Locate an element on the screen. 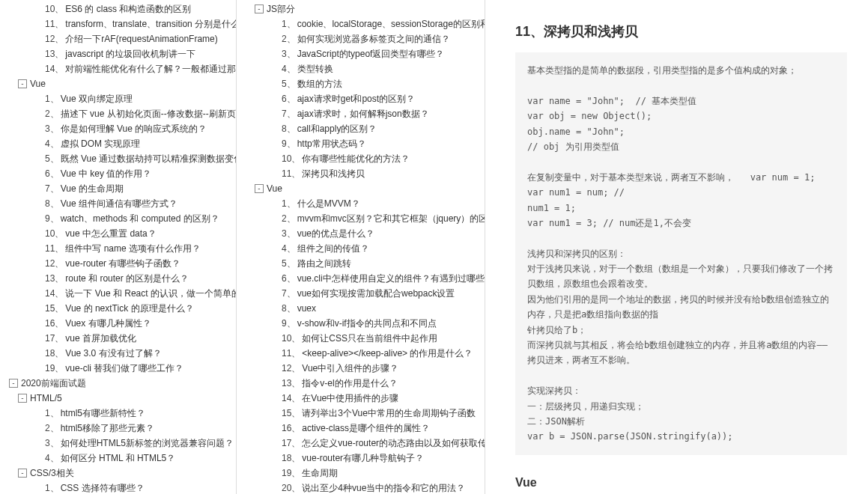 This screenshot has width=868, height=494. tree-item: 9、watch、methods 和 computed 的区别？ is located at coordinates (118, 219).